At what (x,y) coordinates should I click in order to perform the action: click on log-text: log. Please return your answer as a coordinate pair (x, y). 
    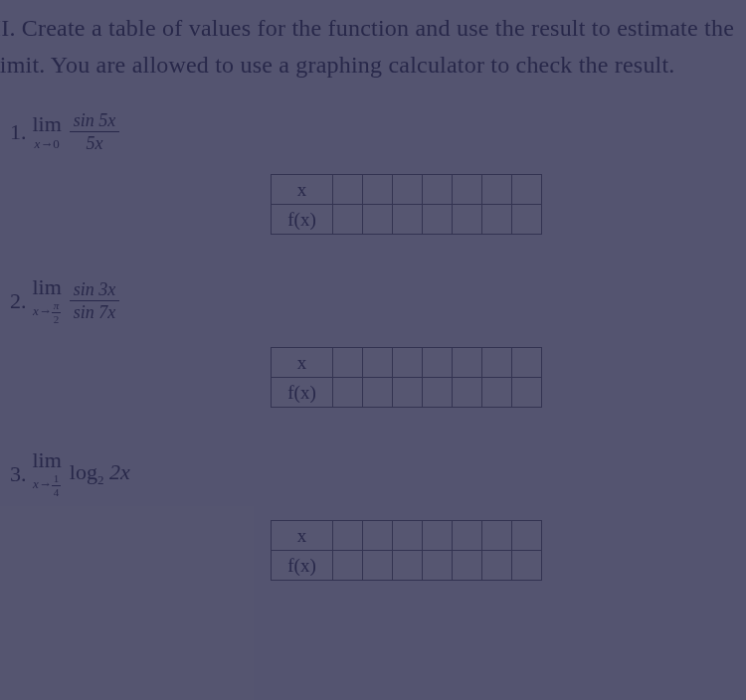
    Looking at the image, I should click on (84, 471).